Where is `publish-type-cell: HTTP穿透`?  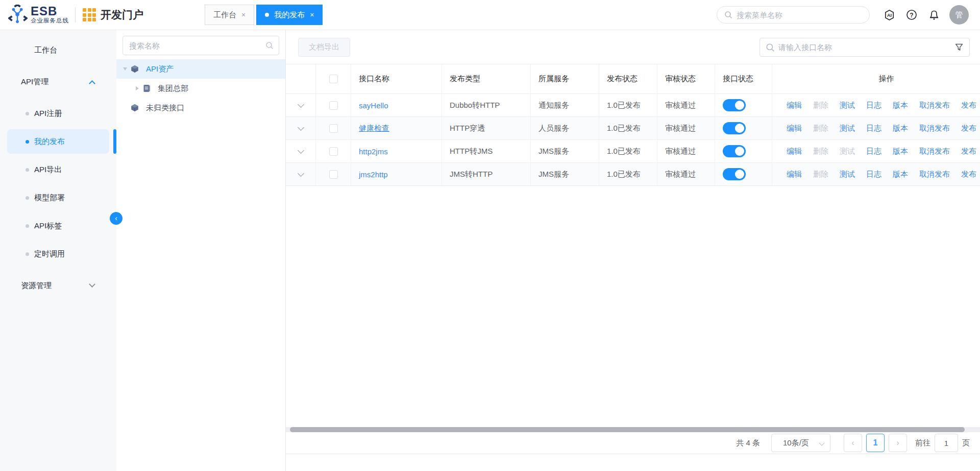
publish-type-cell: HTTP穿透 is located at coordinates (486, 128).